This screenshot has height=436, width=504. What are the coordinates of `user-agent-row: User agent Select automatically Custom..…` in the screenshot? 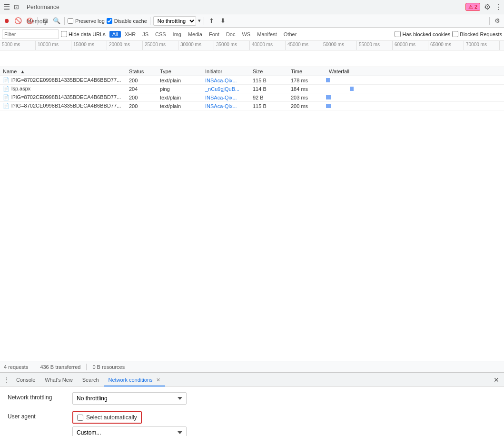 It's located at (252, 424).